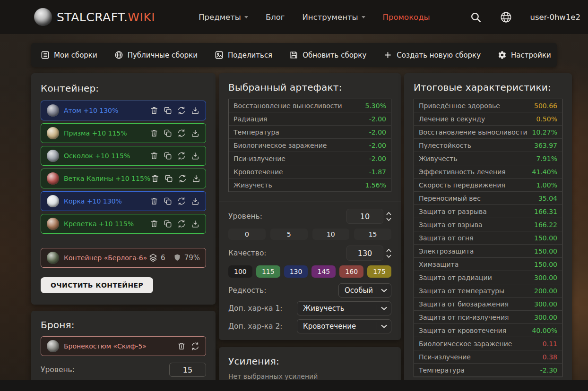 The height and width of the screenshot is (391, 588). I want to click on nav-tools-menu: Инструменты, so click(334, 17).